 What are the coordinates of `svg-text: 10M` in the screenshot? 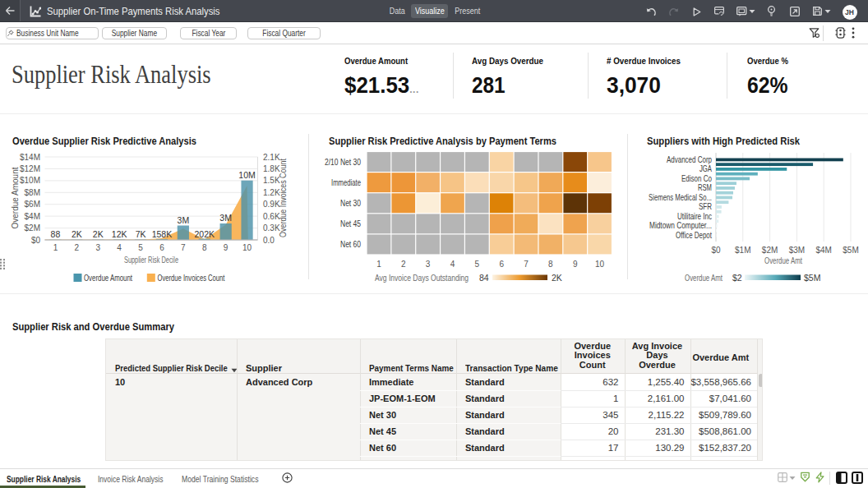 It's located at (247, 175).